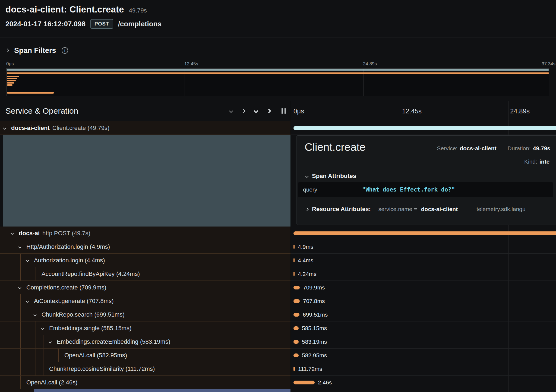 The height and width of the screenshot is (392, 556). I want to click on span-row: Embeddings.single (585.15ms)585.15ms, so click(278, 328).